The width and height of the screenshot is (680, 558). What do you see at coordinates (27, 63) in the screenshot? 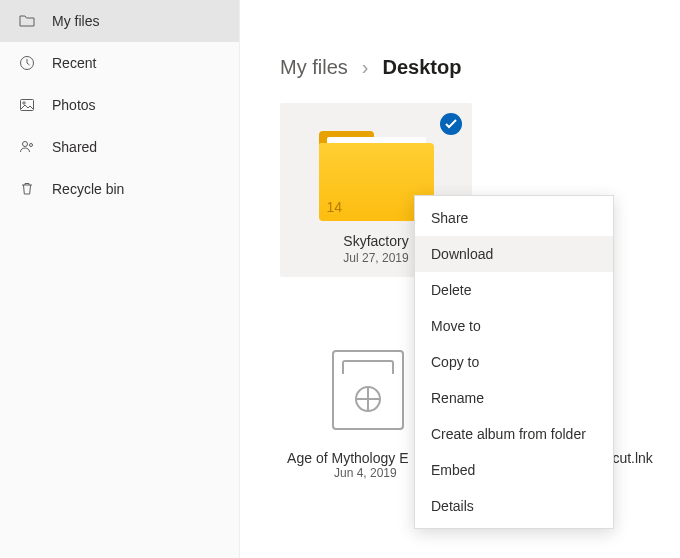
I see `clock-icon` at bounding box center [27, 63].